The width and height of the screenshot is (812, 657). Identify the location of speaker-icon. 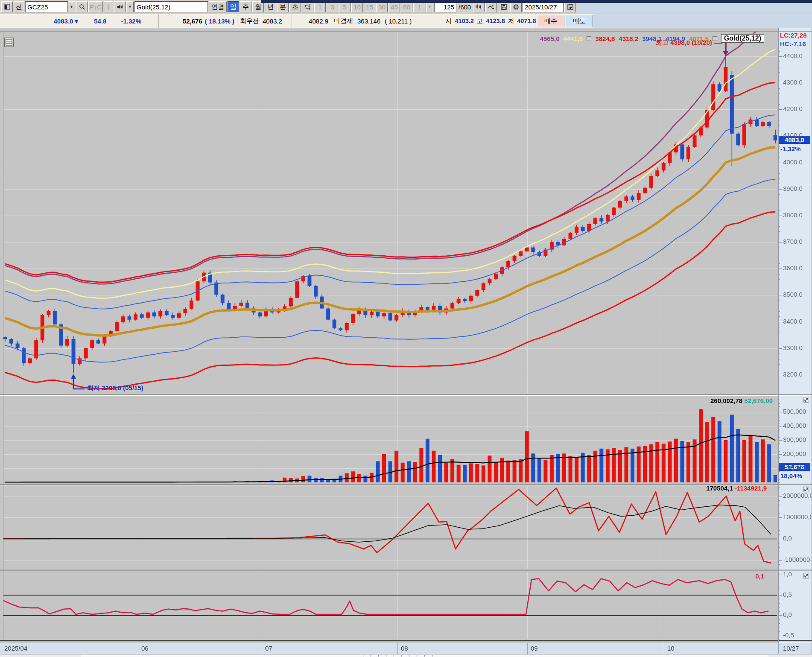
(120, 7).